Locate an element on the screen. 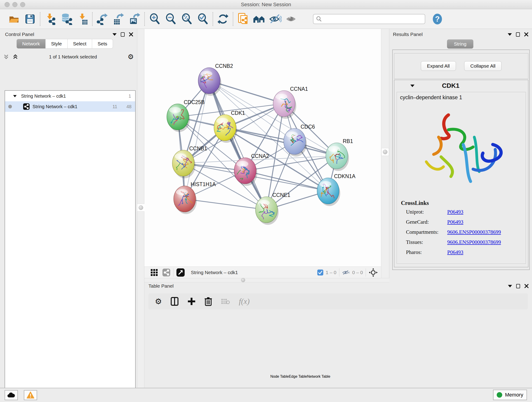 Image resolution: width=532 pixels, height=402 pixels. gene-collapse-icon is located at coordinates (412, 86).